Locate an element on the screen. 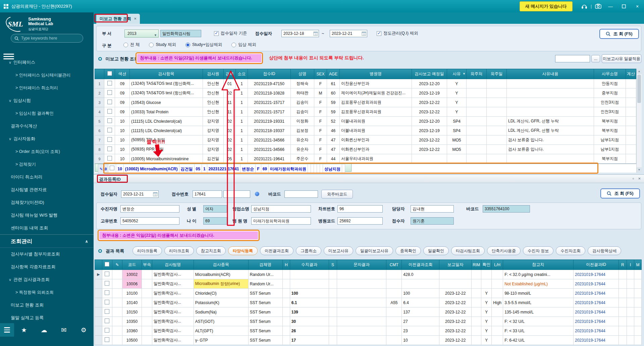 The height and width of the screenshot is (346, 644). sidebar-item: > 검체찾기 is located at coordinates (47, 164).